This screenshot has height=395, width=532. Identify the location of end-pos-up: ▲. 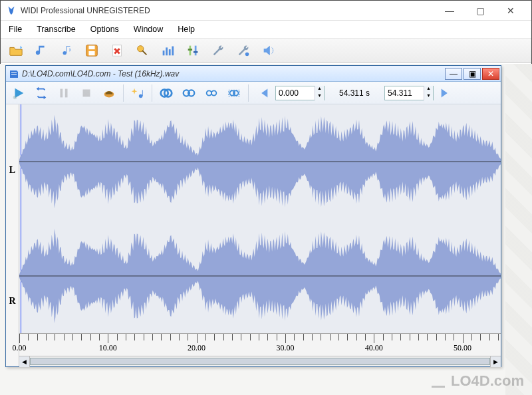
(428, 89).